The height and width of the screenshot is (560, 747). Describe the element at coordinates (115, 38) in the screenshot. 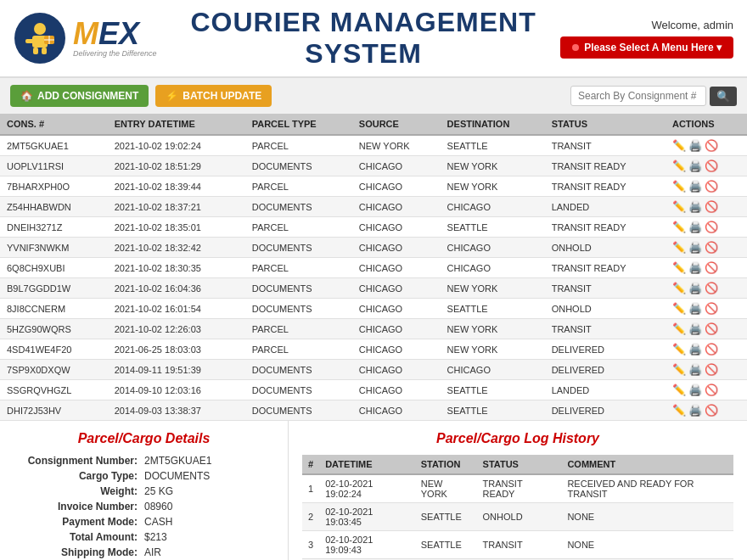

I see `logo-text: MEX Delivering the Difference` at that location.